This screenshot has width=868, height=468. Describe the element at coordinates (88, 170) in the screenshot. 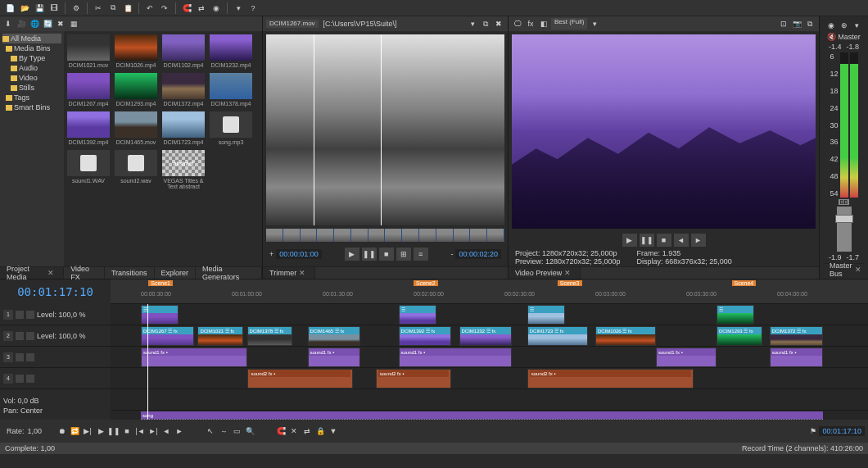

I see `media-thumb: sound1.WAV` at that location.